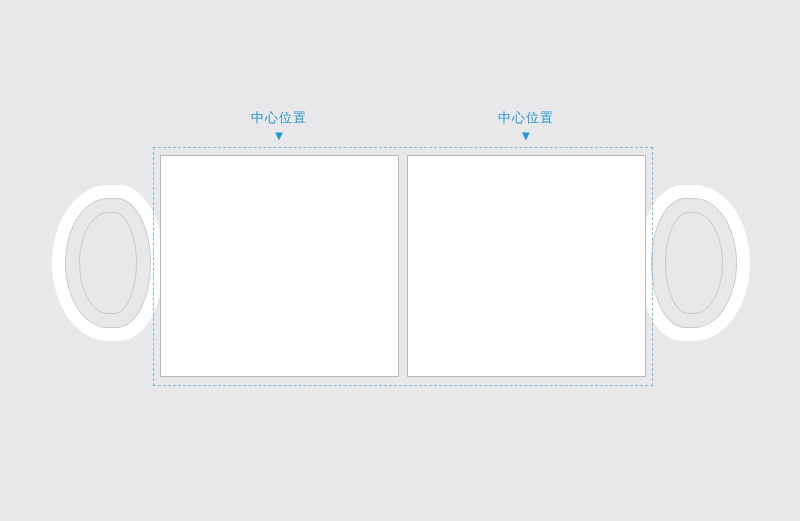 The height and width of the screenshot is (521, 800). Describe the element at coordinates (526, 136) in the screenshot. I see `center-marker-right-icon: ▼` at that location.